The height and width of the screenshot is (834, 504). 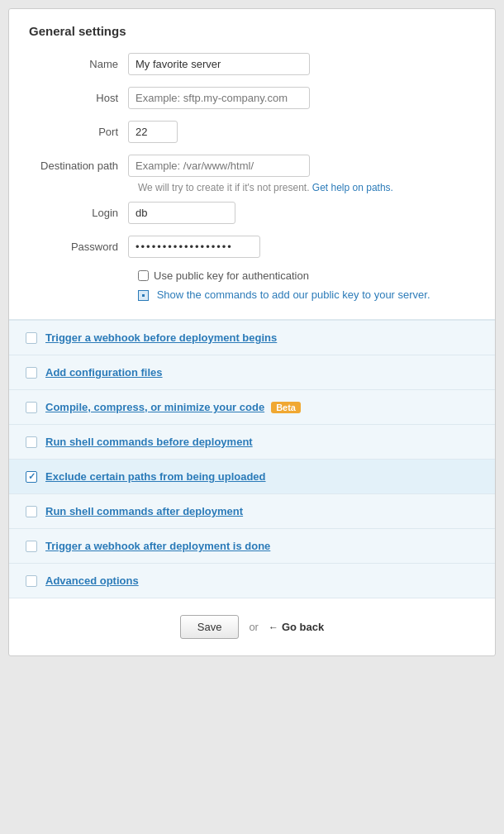 What do you see at coordinates (155, 476) in the screenshot?
I see `feature-link-exclude-paths: Exclude certain paths from being uploade…` at bounding box center [155, 476].